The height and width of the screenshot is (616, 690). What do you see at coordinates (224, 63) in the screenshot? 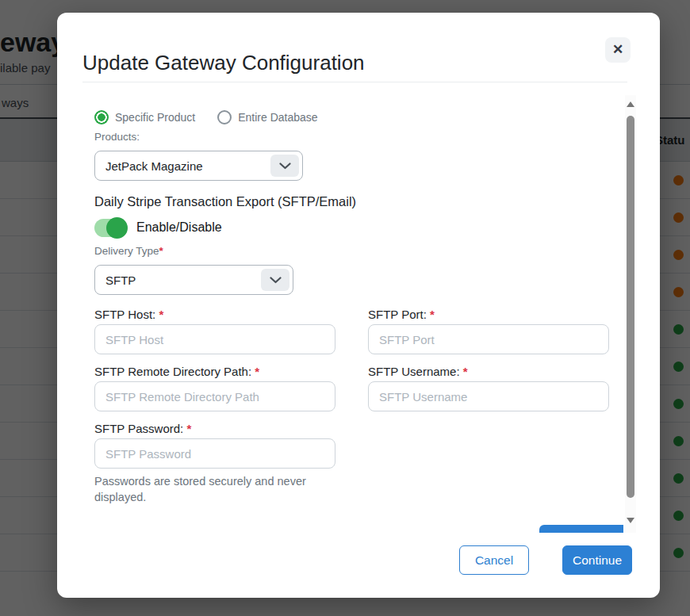
I see `modal-title: Update Gateway Configuration` at bounding box center [224, 63].